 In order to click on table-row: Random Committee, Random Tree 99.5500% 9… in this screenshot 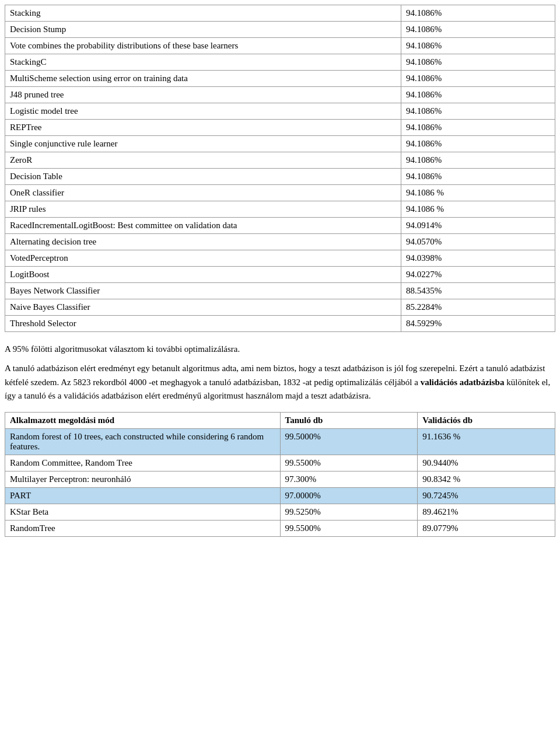, I will do `click(280, 463)`.